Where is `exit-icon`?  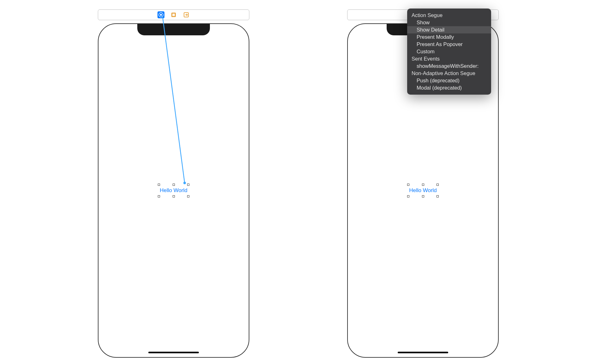
exit-icon is located at coordinates (186, 15).